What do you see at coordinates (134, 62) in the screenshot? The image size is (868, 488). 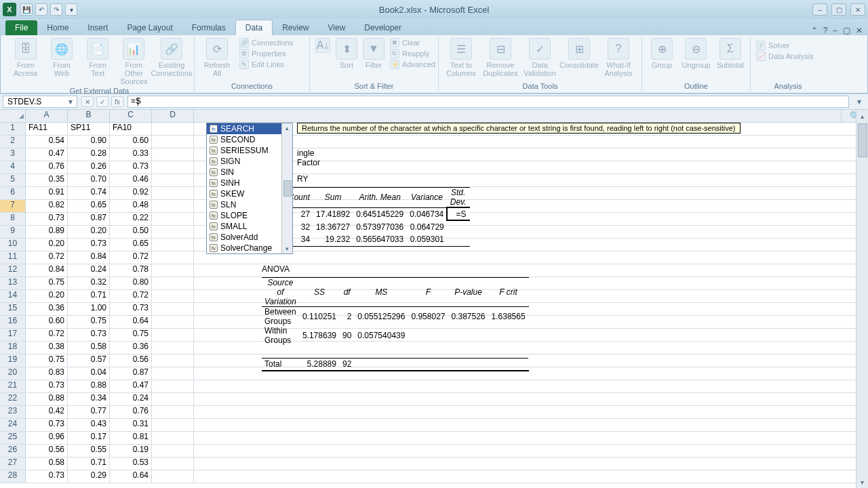 I see `from-other-button: 📊From Other Sources` at bounding box center [134, 62].